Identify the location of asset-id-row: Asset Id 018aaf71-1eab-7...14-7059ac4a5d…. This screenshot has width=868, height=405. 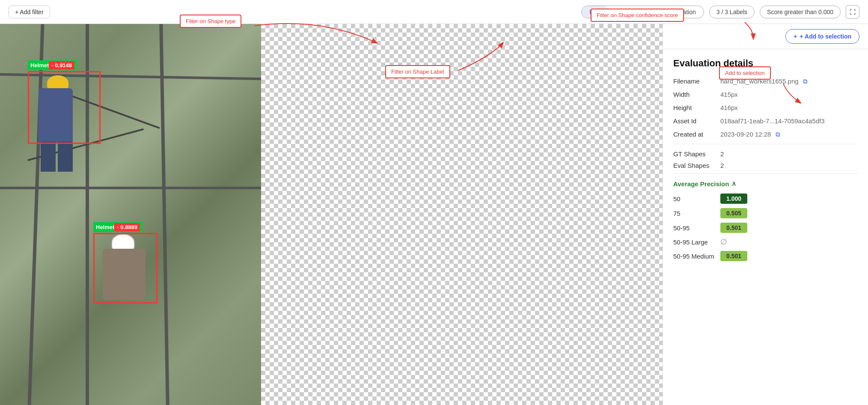
(765, 121).